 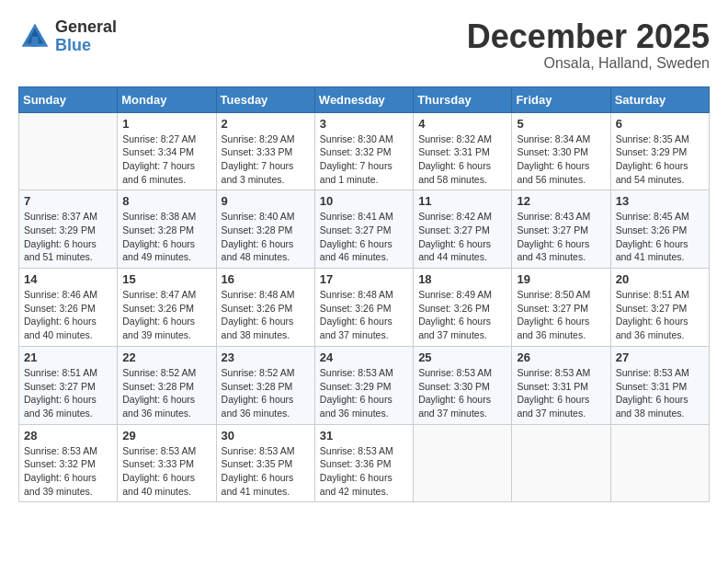 I want to click on logo-text: General Blue, so click(x=86, y=37).